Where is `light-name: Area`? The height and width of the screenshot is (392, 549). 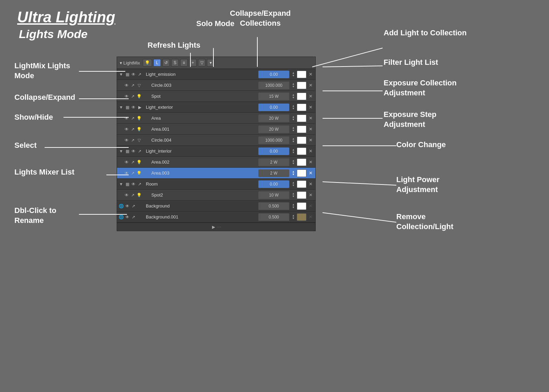
light-name: Area is located at coordinates (204, 118).